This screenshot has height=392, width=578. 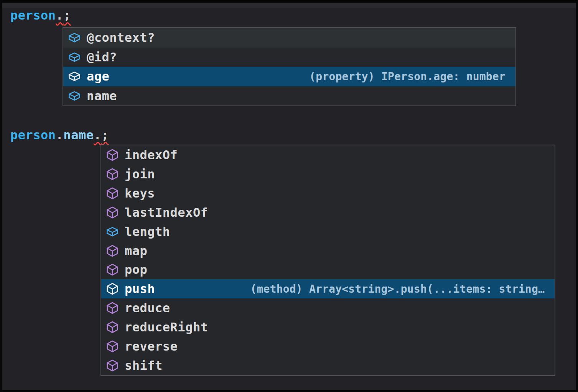 What do you see at coordinates (121, 38) in the screenshot?
I see `suggestion-label: @context?` at bounding box center [121, 38].